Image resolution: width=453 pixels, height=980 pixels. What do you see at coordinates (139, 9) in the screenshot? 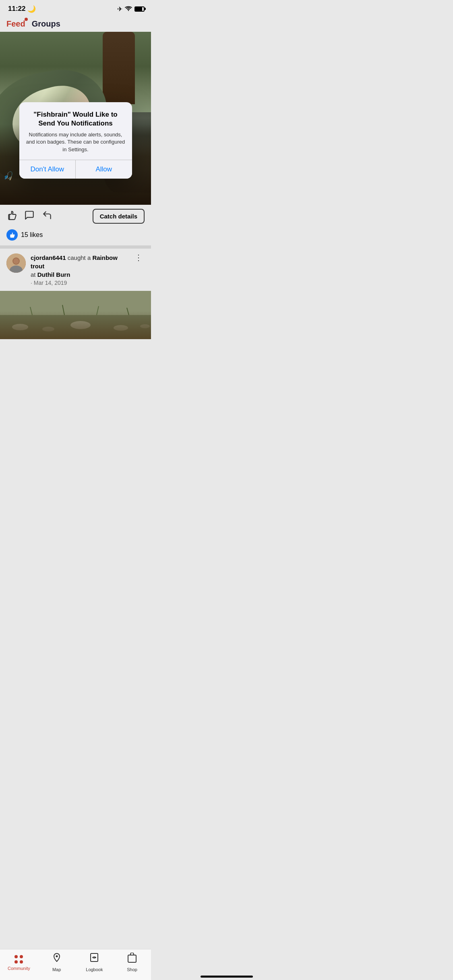
I see `battery-icon` at bounding box center [139, 9].